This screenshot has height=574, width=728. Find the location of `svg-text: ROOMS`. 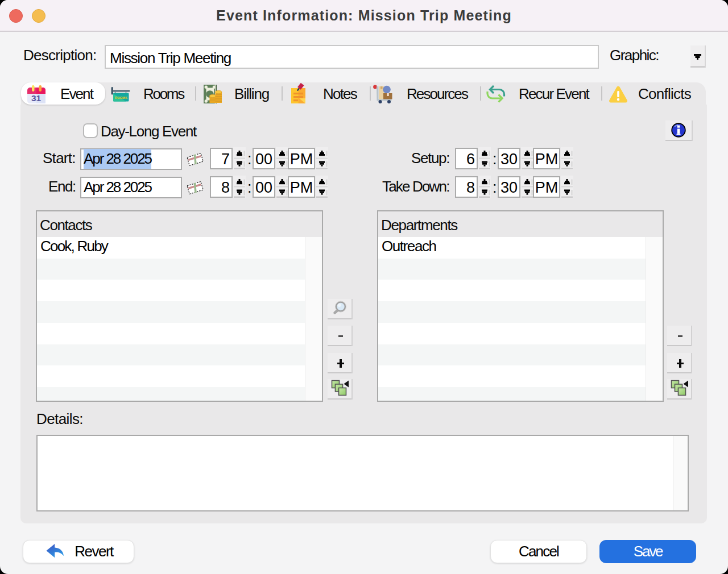

svg-text: ROOMS is located at coordinates (121, 98).